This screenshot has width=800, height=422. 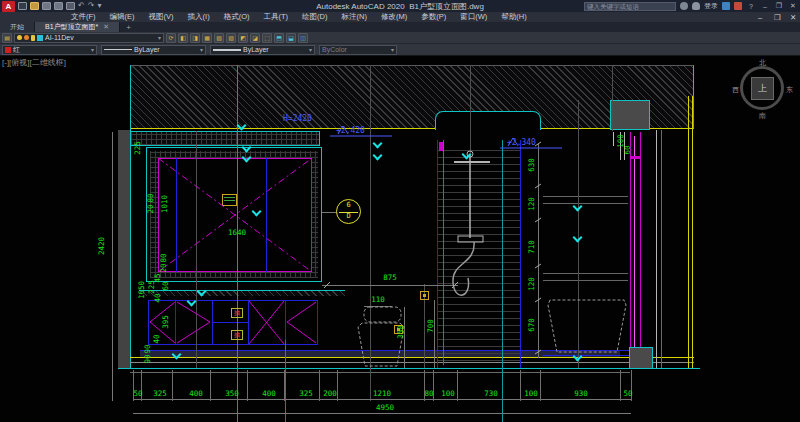 I want to click on tab-start: 开始, so click(x=18, y=27).